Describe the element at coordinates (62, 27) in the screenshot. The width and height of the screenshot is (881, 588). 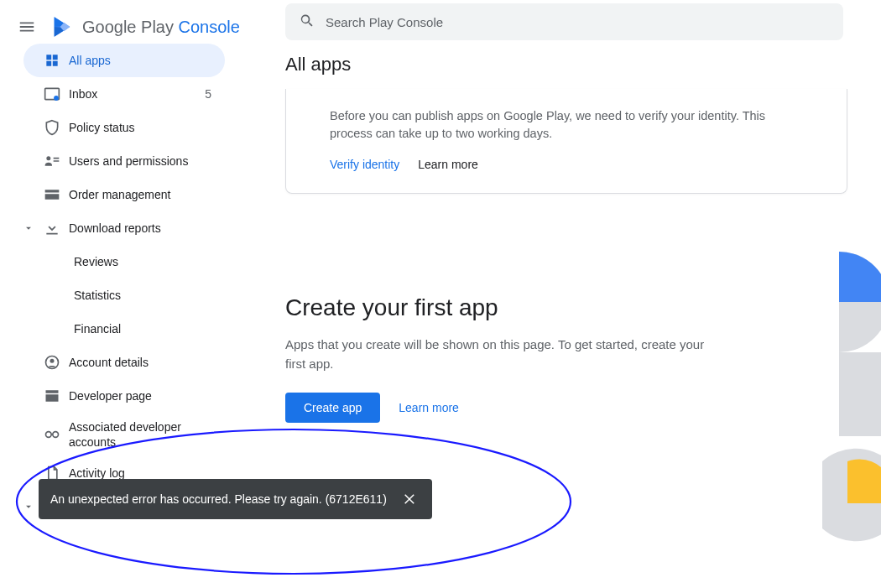
I see `play-logo-icon` at that location.